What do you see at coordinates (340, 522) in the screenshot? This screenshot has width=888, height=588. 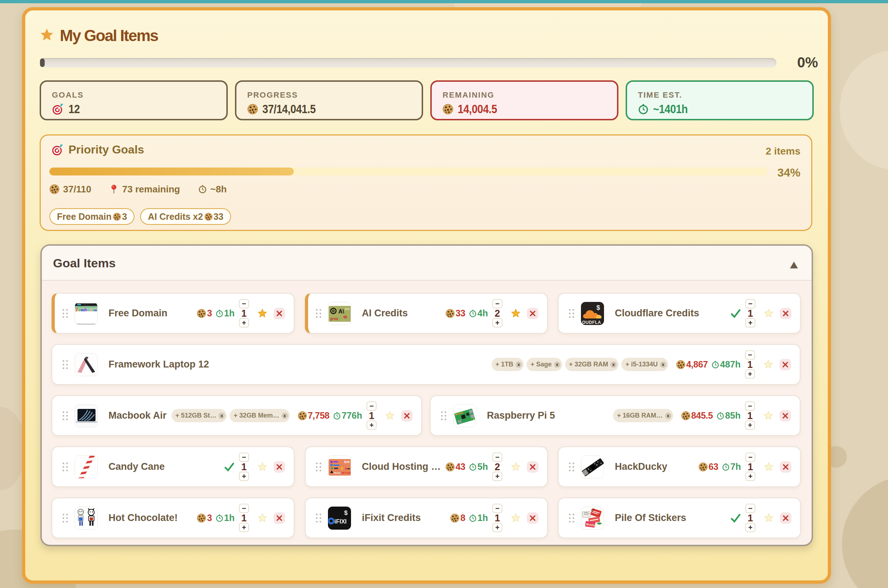 I see `svg-text: iFIXI` at bounding box center [340, 522].